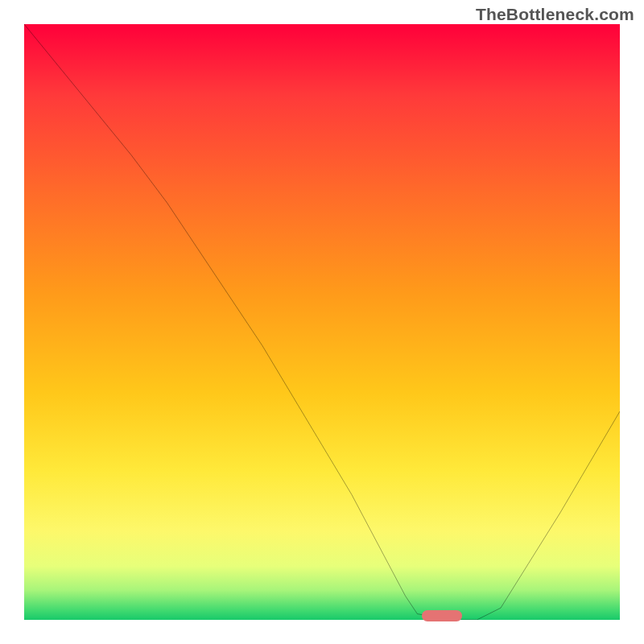 Image resolution: width=644 pixels, height=644 pixels. What do you see at coordinates (555, 14) in the screenshot?
I see `watermark-text: TheBottleneck.com` at bounding box center [555, 14].